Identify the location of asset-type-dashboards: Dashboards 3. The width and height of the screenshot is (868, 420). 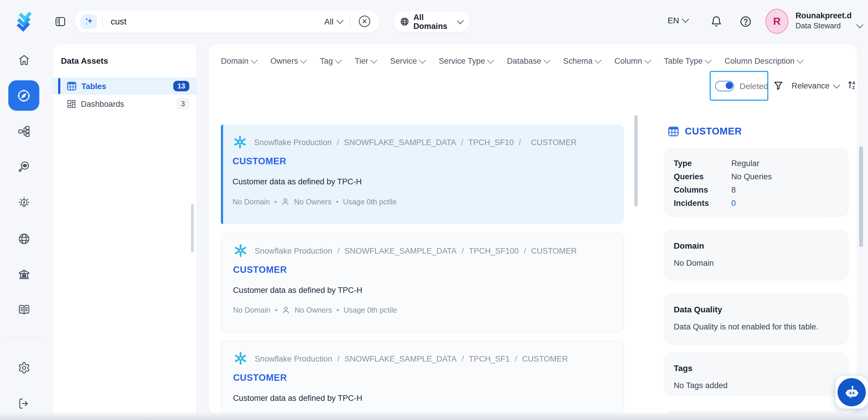
(125, 104).